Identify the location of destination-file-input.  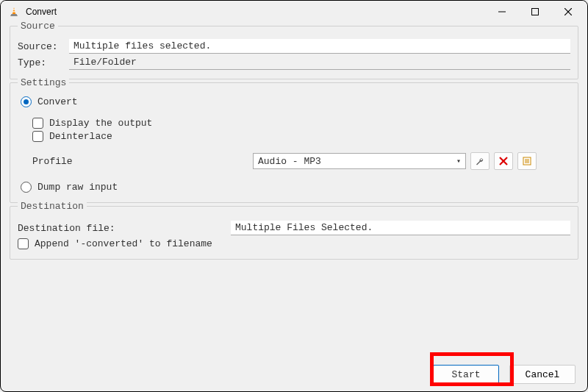
(401, 228).